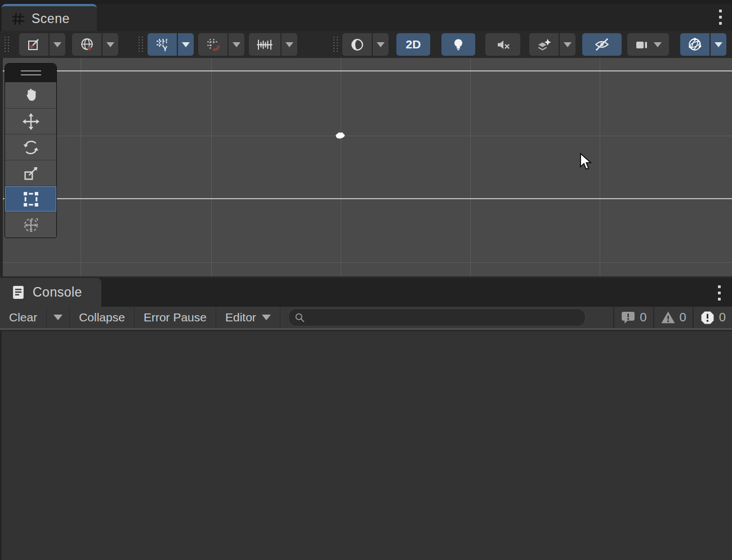 The width and height of the screenshot is (732, 560). I want to click on tab-bar-filler, so click(414, 17).